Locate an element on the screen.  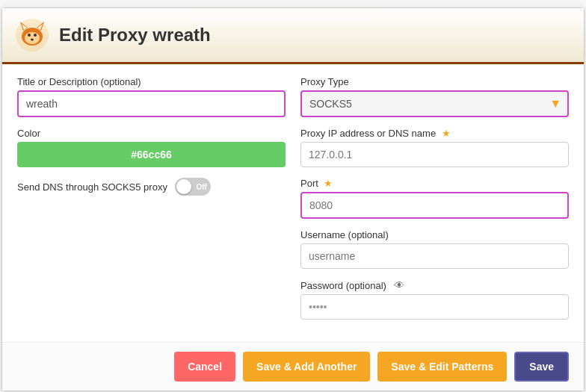
username-col: Username (optional) is located at coordinates (435, 249).